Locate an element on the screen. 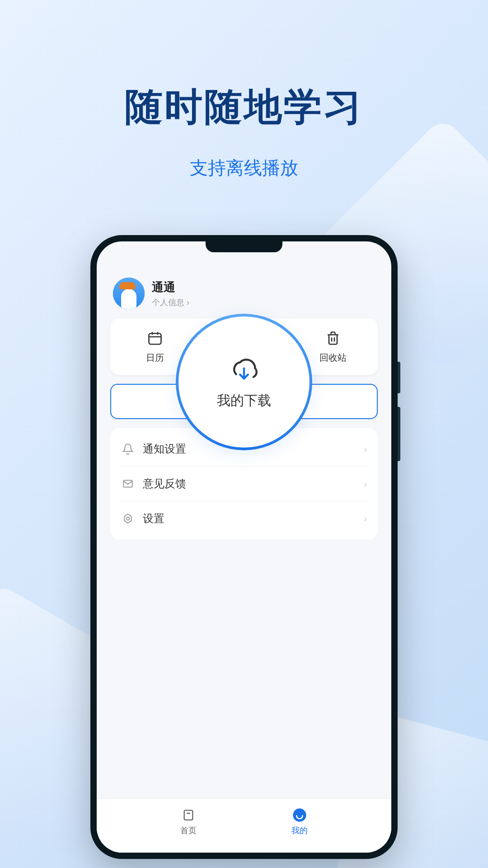 This screenshot has width=488, height=868. recycle-label: 回收站 is located at coordinates (333, 358).